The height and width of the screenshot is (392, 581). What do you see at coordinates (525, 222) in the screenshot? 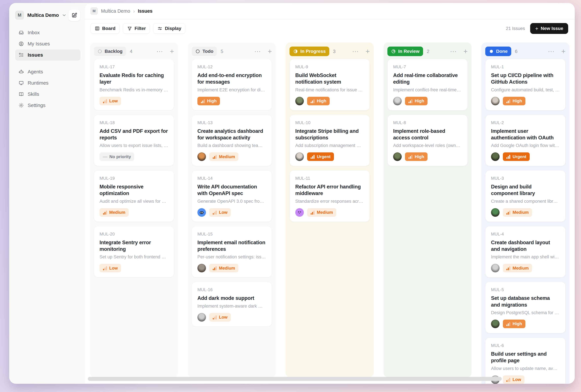
I see `column-cards: MUL-1 Set up CI/CD pipeline with GitHub …` at bounding box center [525, 222].